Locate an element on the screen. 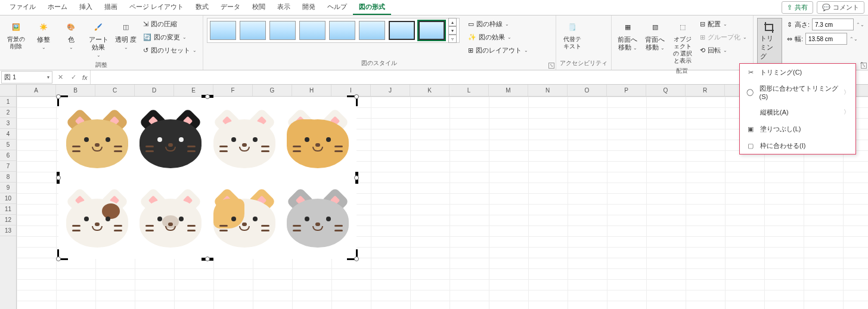 Image resolution: width=868 pixels, height=309 pixels. styles-dialog-launcher: ⤡ is located at coordinates (551, 66).